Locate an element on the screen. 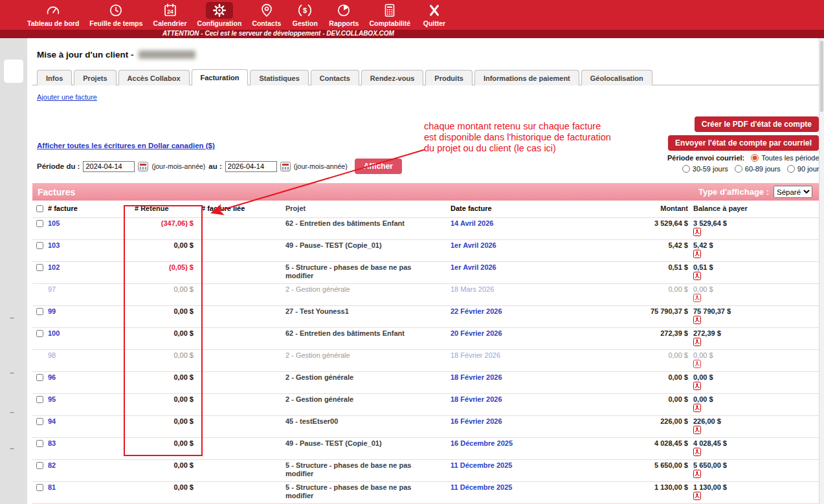 The width and height of the screenshot is (824, 504). nav-rapports: Rapports is located at coordinates (344, 14).